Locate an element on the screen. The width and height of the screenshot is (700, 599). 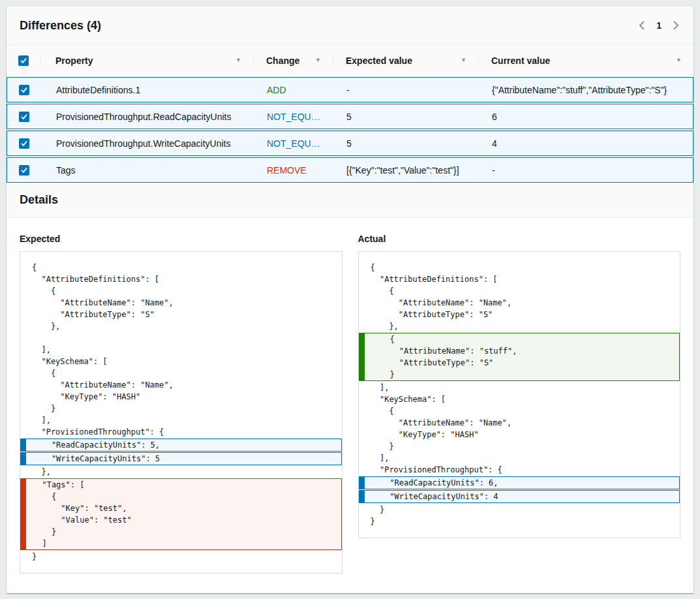
column-header-change: Change ▼ is located at coordinates (293, 60).